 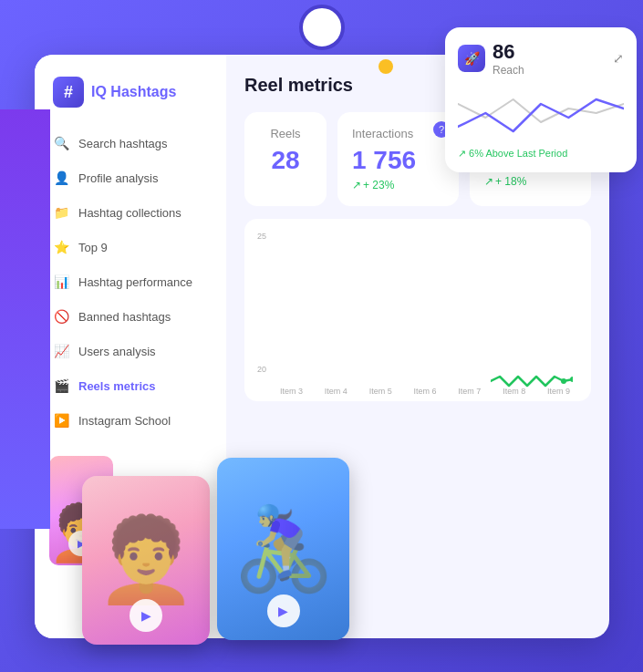 What do you see at coordinates (283, 549) in the screenshot?
I see `thumbnail-2: 🚴‍♀️ ▶` at bounding box center [283, 549].